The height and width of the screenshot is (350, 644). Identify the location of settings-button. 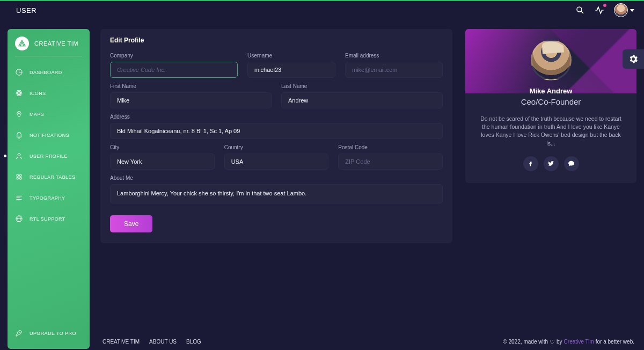
(633, 59).